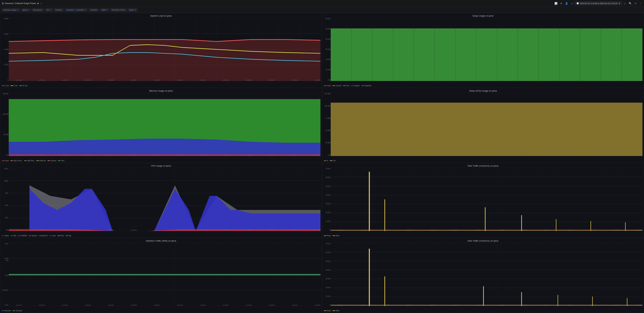  I want to click on filter-retention: Retention Policy, so click(118, 10).